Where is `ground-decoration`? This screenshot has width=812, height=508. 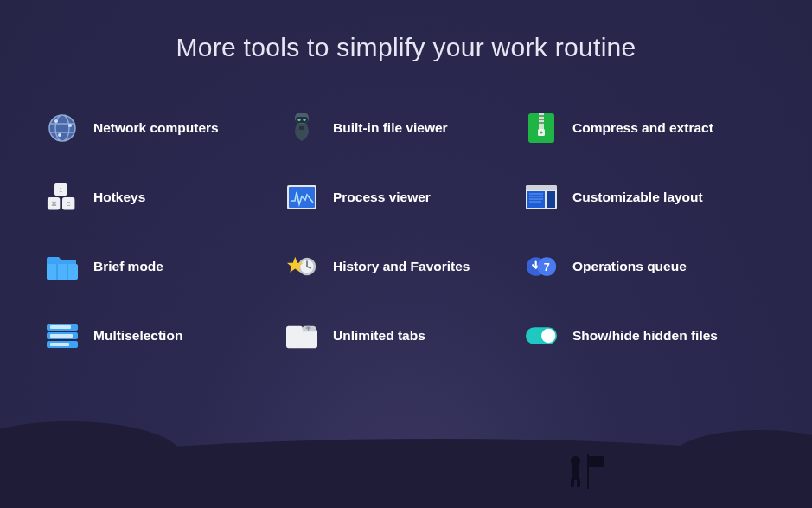
ground-decoration is located at coordinates (406, 473).